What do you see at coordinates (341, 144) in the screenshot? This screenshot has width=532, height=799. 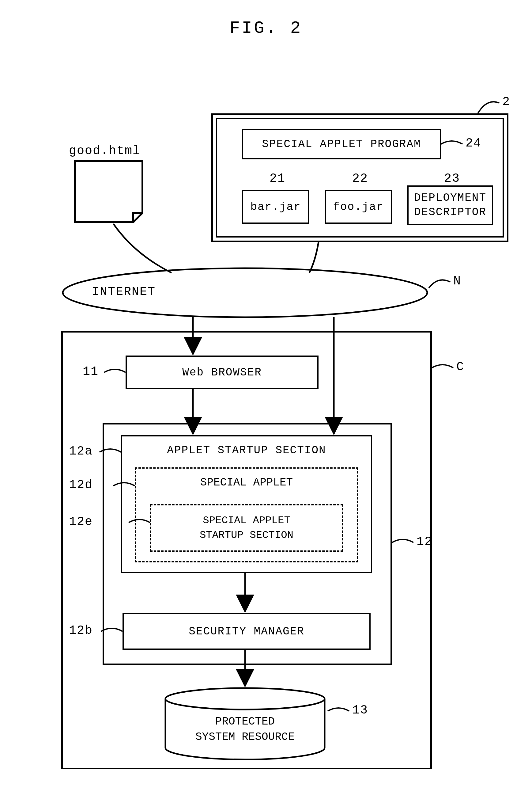 I see `special-applet-program-label: SPECIAL APPLET PROGRAM` at bounding box center [341, 144].